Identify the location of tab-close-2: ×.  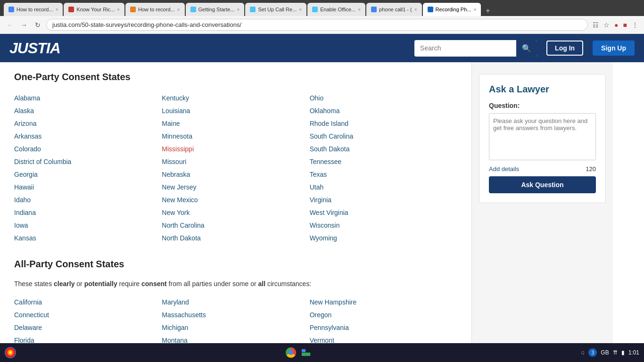
(118, 9).